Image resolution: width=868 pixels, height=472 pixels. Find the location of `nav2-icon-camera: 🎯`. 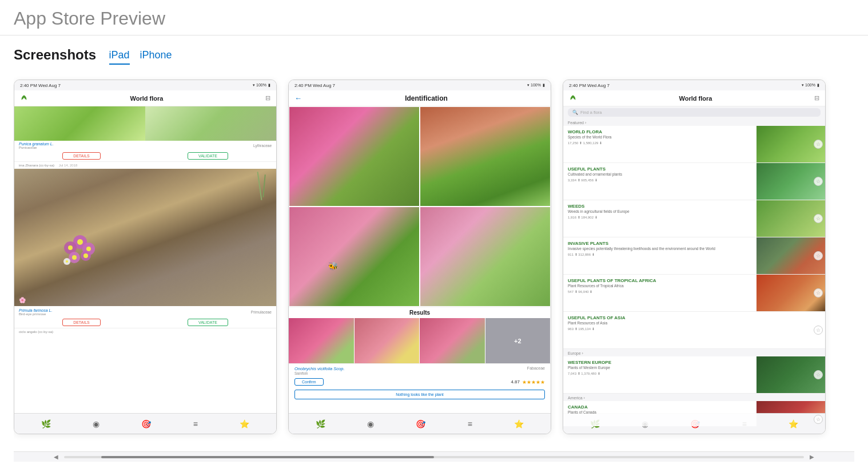

nav2-icon-camera: 🎯 is located at coordinates (421, 424).